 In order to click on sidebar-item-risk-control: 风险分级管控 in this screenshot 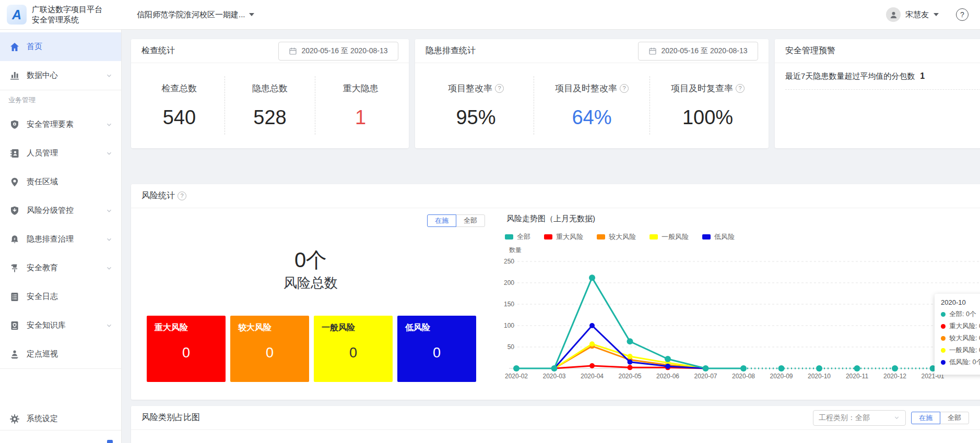, I will do `click(61, 211)`.